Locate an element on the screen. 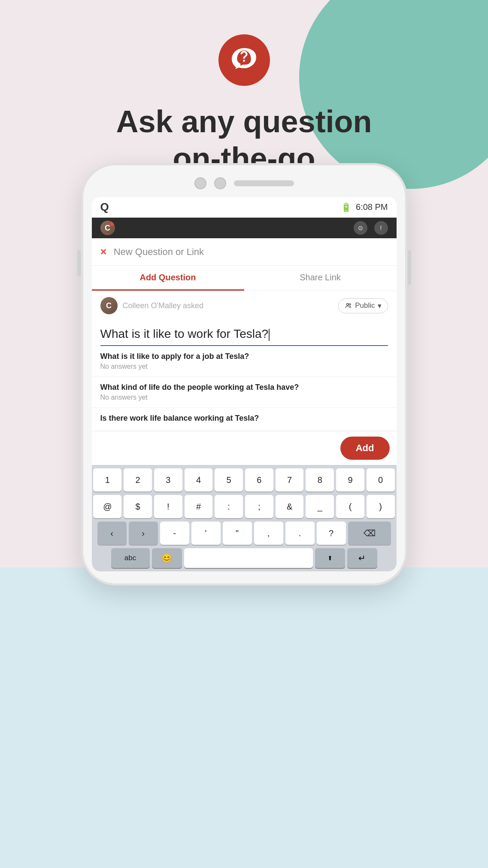 This screenshot has height=868, width=488. audience-label: Public is located at coordinates (365, 306).